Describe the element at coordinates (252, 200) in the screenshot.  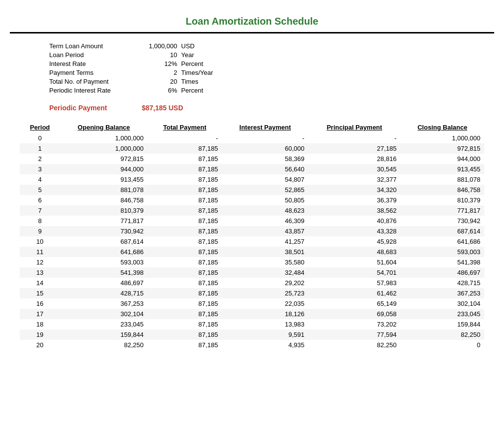
I see `table-row: 6846,75887,18550,80536,379810,379` at that location.